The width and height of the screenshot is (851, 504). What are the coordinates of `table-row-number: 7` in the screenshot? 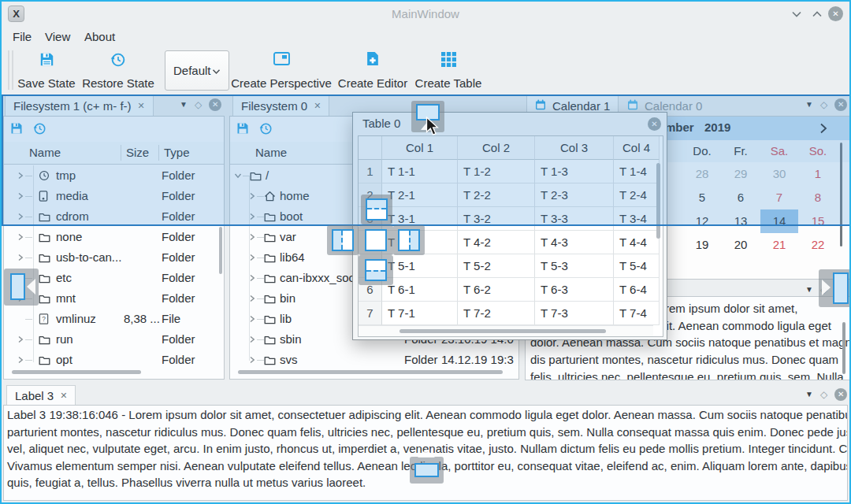 It's located at (370, 313).